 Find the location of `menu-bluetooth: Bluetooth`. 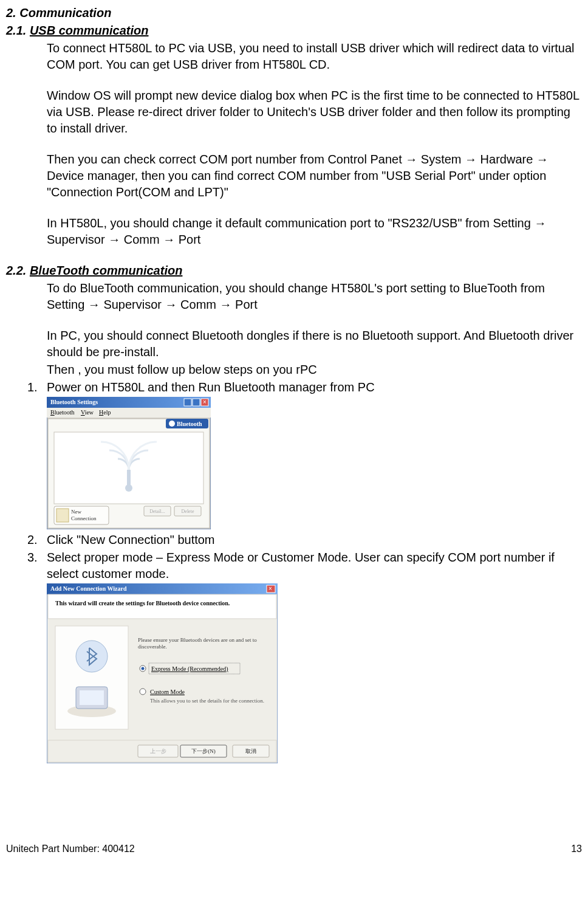

menu-bluetooth: Bluetooth is located at coordinates (62, 412).